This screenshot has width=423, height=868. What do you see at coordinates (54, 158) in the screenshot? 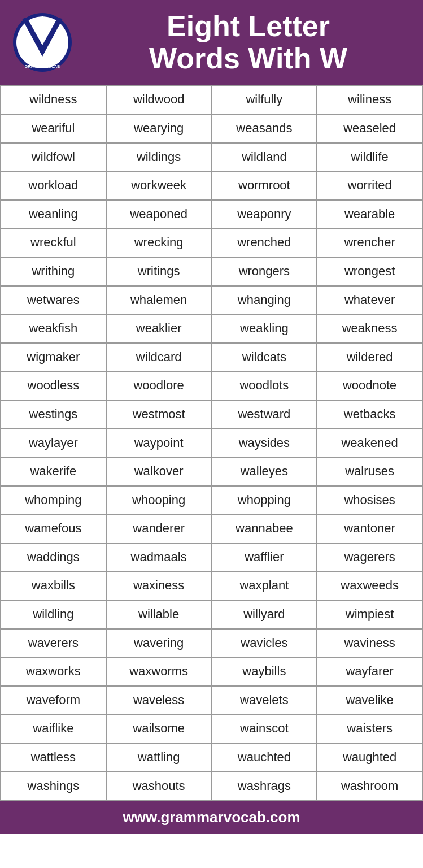
I see `word-cell: wildfowl` at bounding box center [54, 158].